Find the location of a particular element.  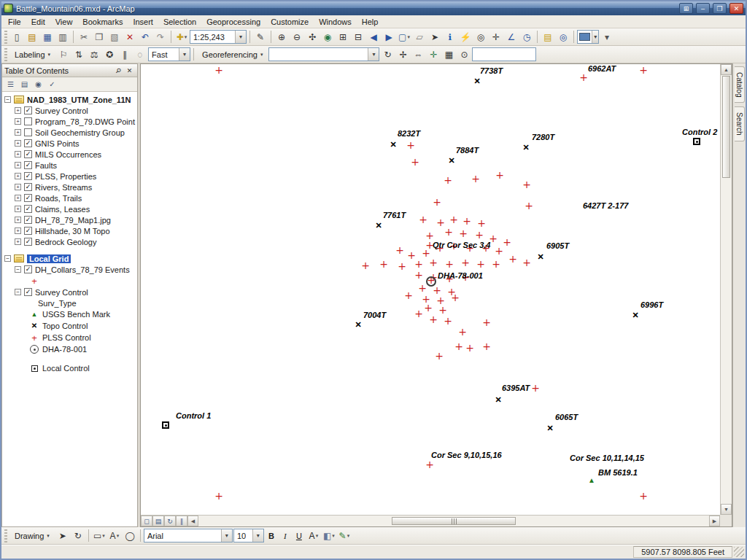

labeling-menu: Labeling▾ is located at coordinates (32, 55).